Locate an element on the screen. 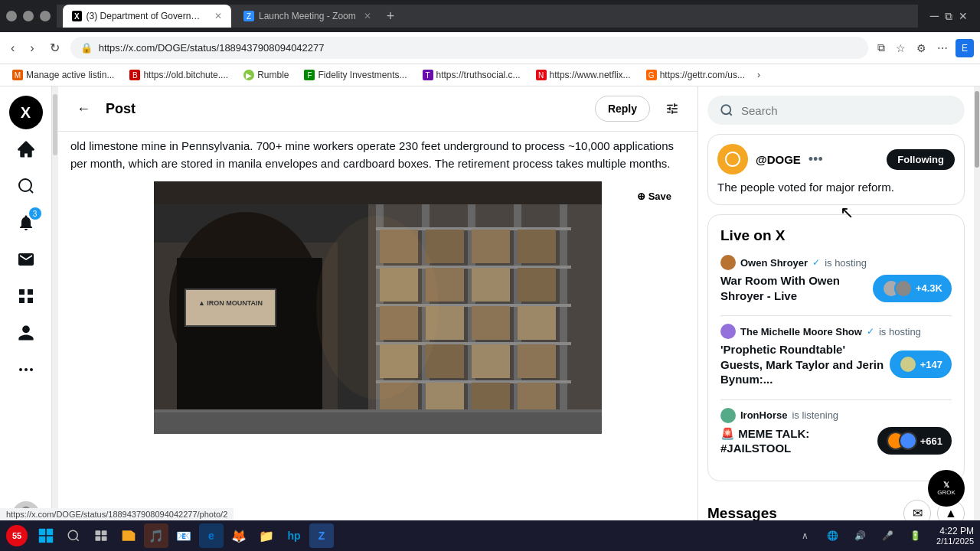 This screenshot has width=980, height=551. refresh-button: ↻ is located at coordinates (55, 47).